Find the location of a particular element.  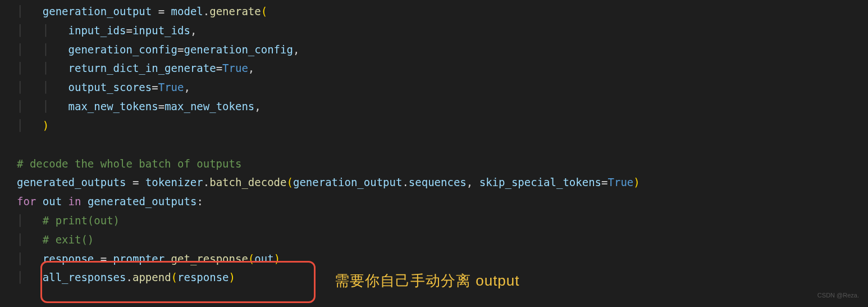

code-line: │ # print(out) is located at coordinates (442, 221).